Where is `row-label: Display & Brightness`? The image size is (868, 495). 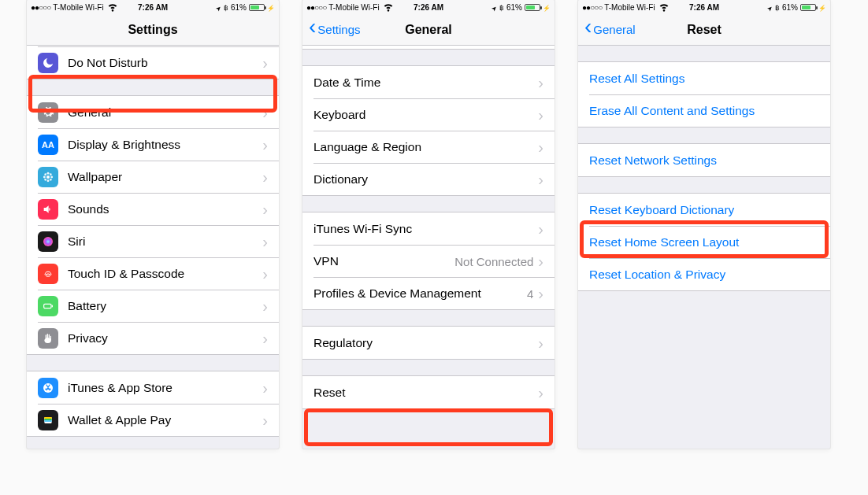 row-label: Display & Brightness is located at coordinates (165, 145).